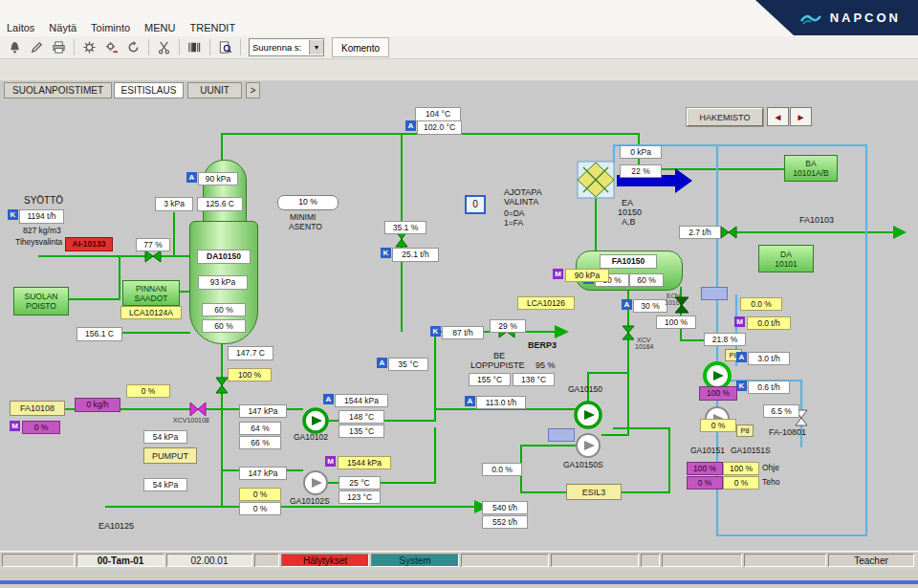  I want to click on refresh-icon, so click(134, 48).